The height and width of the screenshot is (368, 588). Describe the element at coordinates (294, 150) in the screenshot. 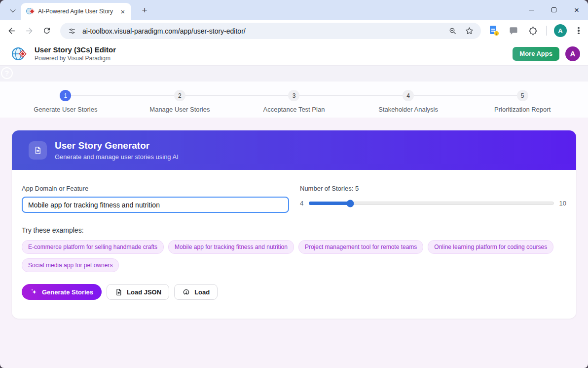

I see `generator-banner: User Story Generator Generate and manage…` at that location.